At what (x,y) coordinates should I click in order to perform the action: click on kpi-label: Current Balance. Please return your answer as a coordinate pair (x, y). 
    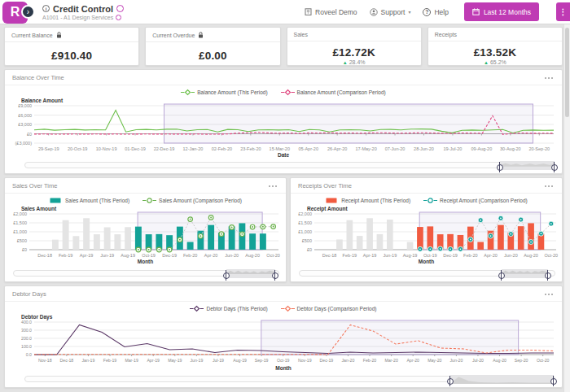
    Looking at the image, I should click on (33, 36).